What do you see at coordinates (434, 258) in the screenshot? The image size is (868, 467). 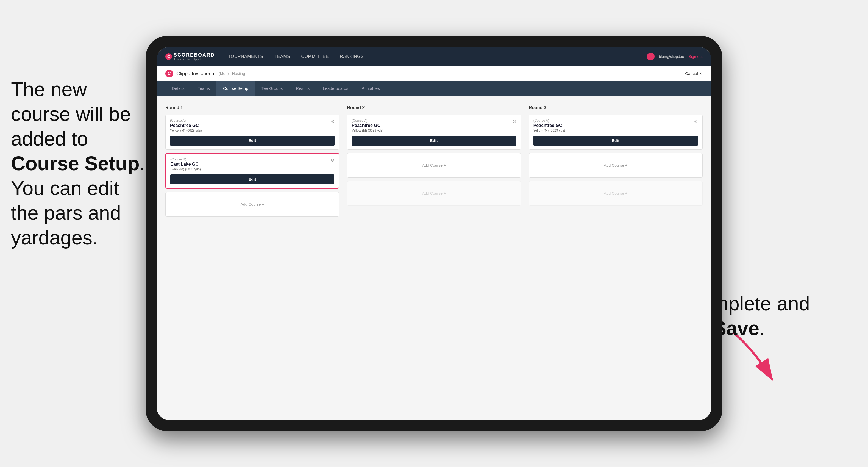 I see `round-2-column: Round 2 ⊘ (Course A) Peachtree GC Yellow…` at bounding box center [434, 258].